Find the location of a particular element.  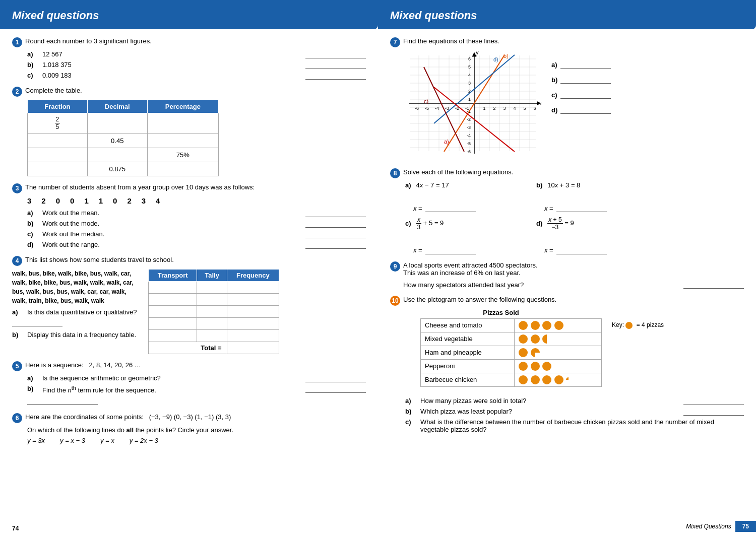

q10-part-a: a) How many pizzas were sold in total? is located at coordinates (575, 401).